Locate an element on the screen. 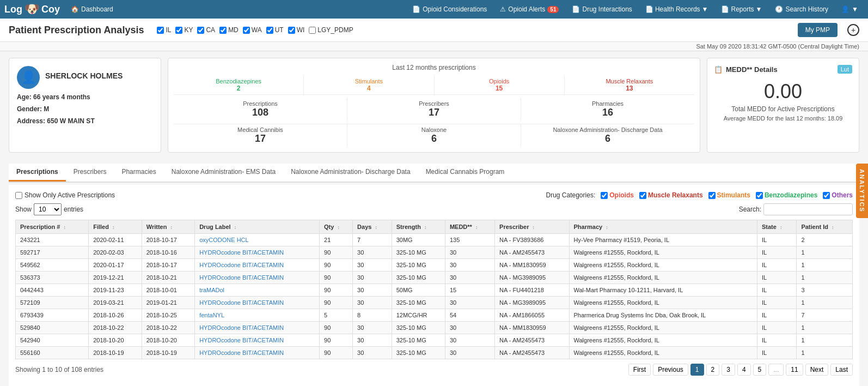  drug-interactions-link: 📄 Drug Interactions is located at coordinates (602, 9).